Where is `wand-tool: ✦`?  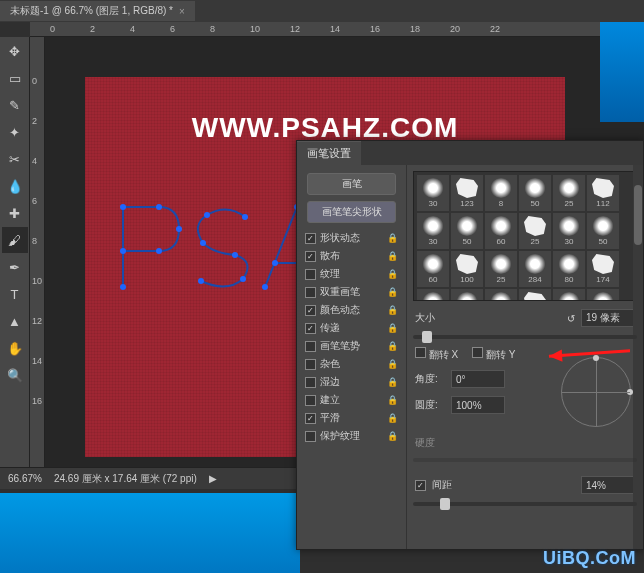
wand-tool: ✦ is located at coordinates (15, 132).